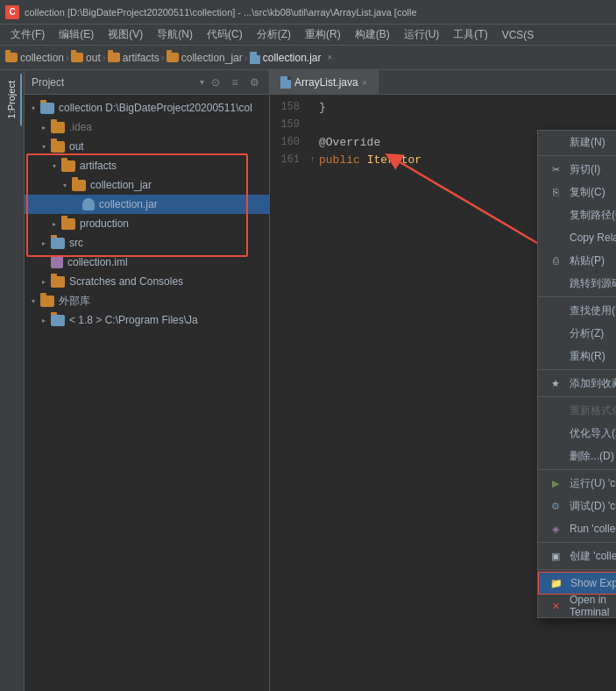 This screenshot has height=691, width=616. I want to click on ctx-show-in-explorer: 📁 Show Explorer, so click(577, 583).